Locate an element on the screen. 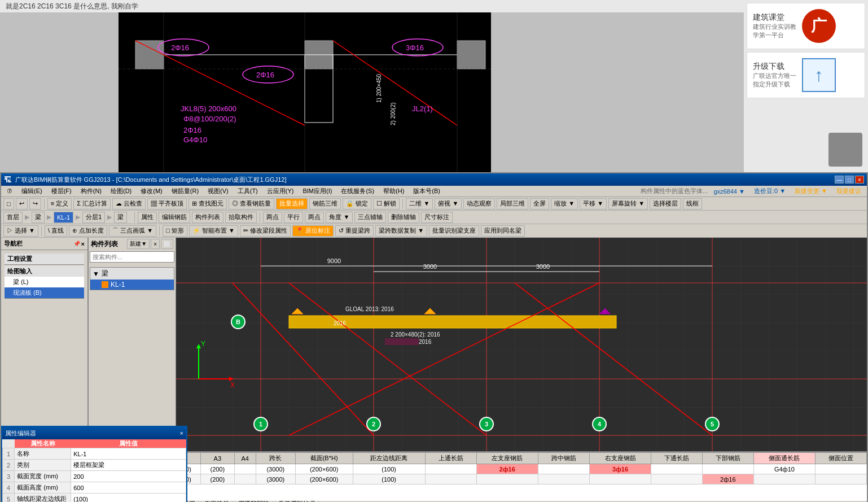 This screenshot has height=502, width=868. btn-find-elem: ⊞ 查找图元 is located at coordinates (208, 204).